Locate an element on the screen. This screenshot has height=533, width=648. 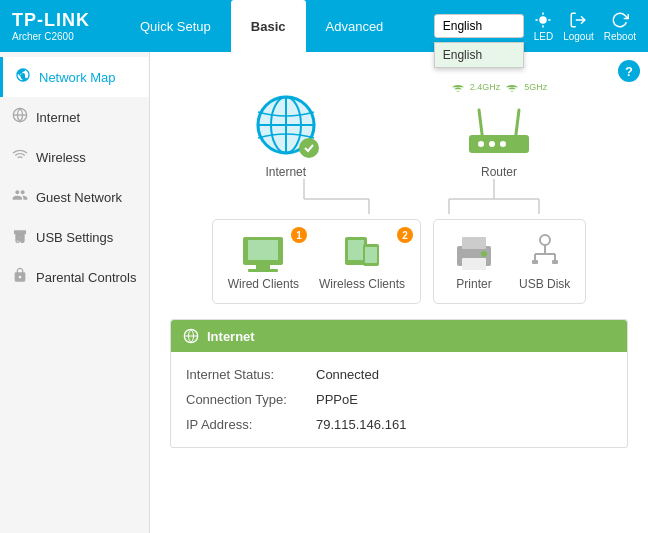
wired-clients-node: 1 Wired Clients is located at coordinates (264, 262).